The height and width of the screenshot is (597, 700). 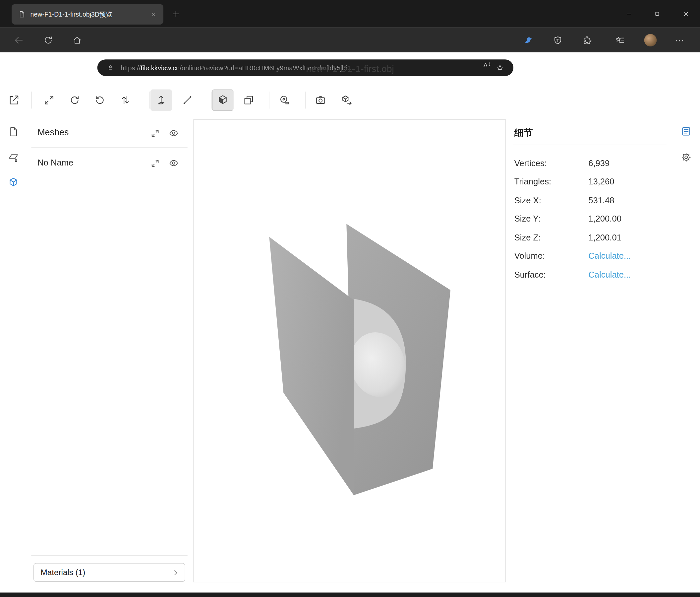 What do you see at coordinates (686, 131) in the screenshot?
I see `details-list-icon` at bounding box center [686, 131].